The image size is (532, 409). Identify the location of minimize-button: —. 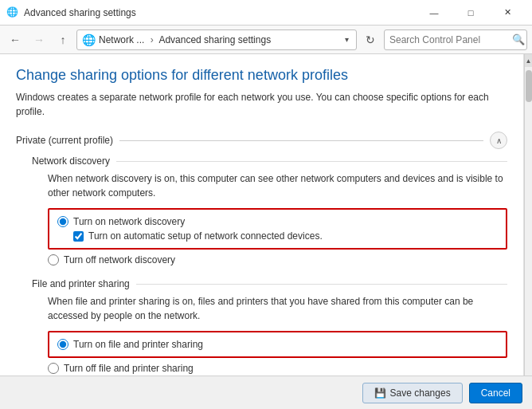
(434, 13).